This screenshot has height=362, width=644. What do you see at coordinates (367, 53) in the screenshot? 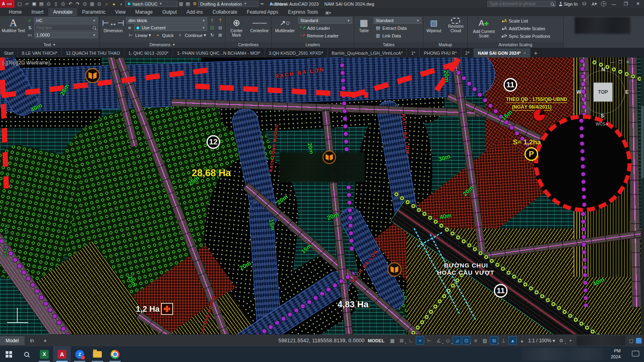
I see `file-tab-banve-quyhoach-lgh-vinhloca: BanVe_QuyHoach_LGH_VinhLocA*` at bounding box center [367, 53].